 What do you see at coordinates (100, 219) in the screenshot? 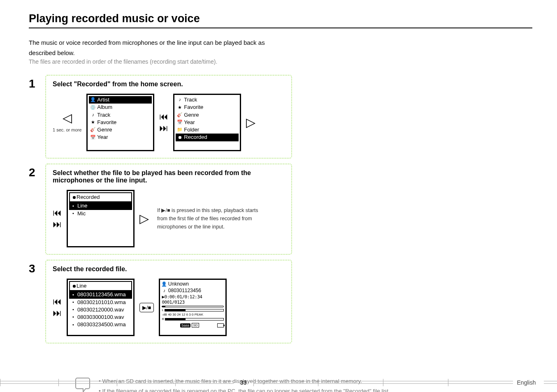
I see `recorded-source-screen: ⏺Recorded •Line •Mic` at bounding box center [100, 219].